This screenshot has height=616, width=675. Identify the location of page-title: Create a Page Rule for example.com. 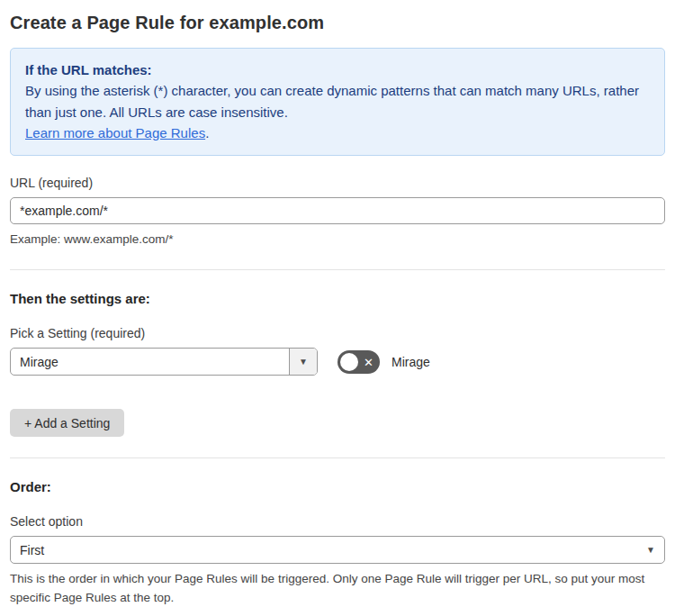
(338, 23).